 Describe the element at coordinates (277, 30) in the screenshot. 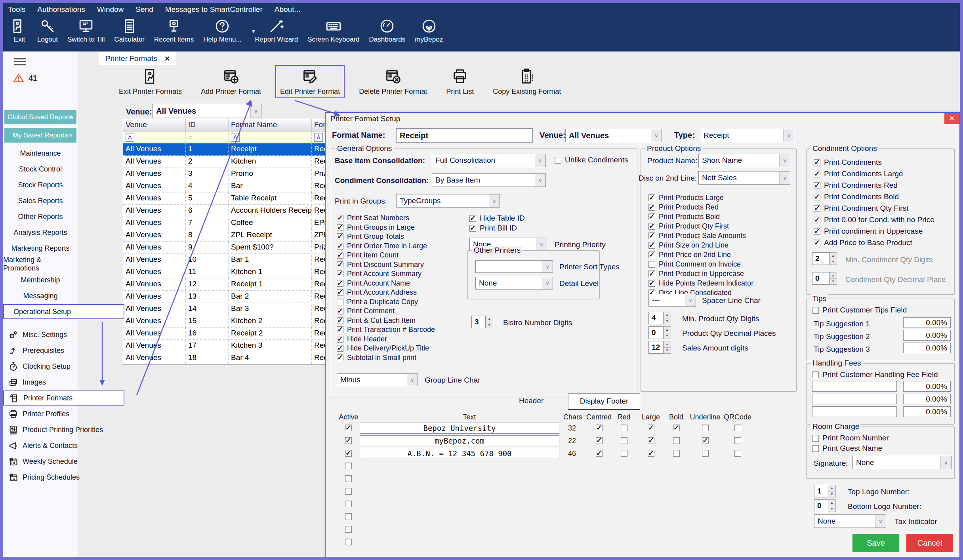

I see `toolbar-button-report-wizard: Report Wizard` at that location.